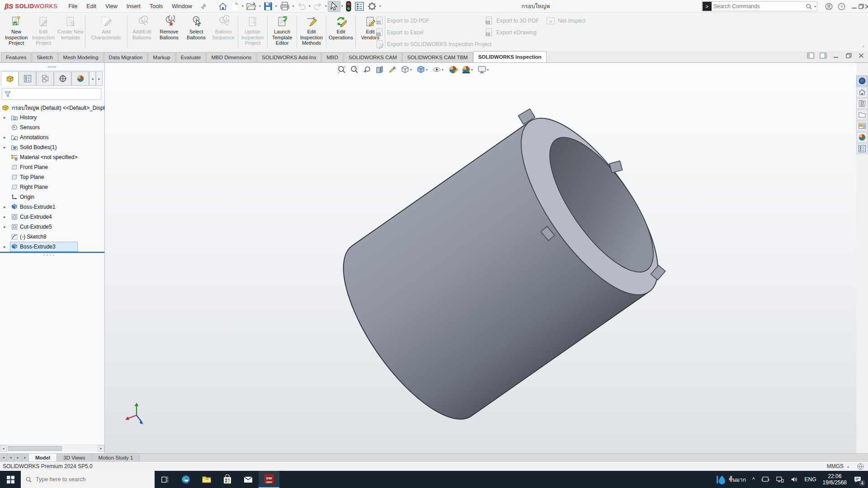 The width and height of the screenshot is (868, 488). What do you see at coordinates (289, 57) in the screenshot?
I see `tab-solidworks-add-ins: SOLIDWORKS Add-Ins` at bounding box center [289, 57].